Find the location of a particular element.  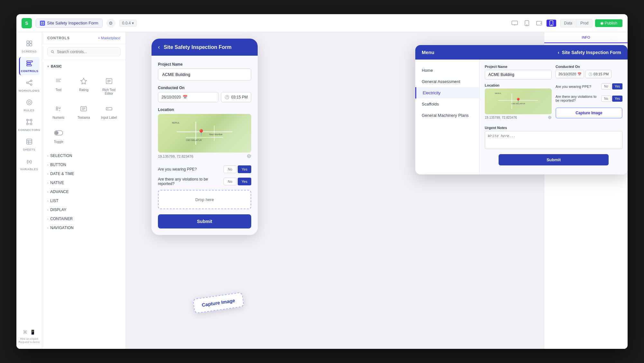

bottom-icons: ⌘ 📱 is located at coordinates (29, 332).